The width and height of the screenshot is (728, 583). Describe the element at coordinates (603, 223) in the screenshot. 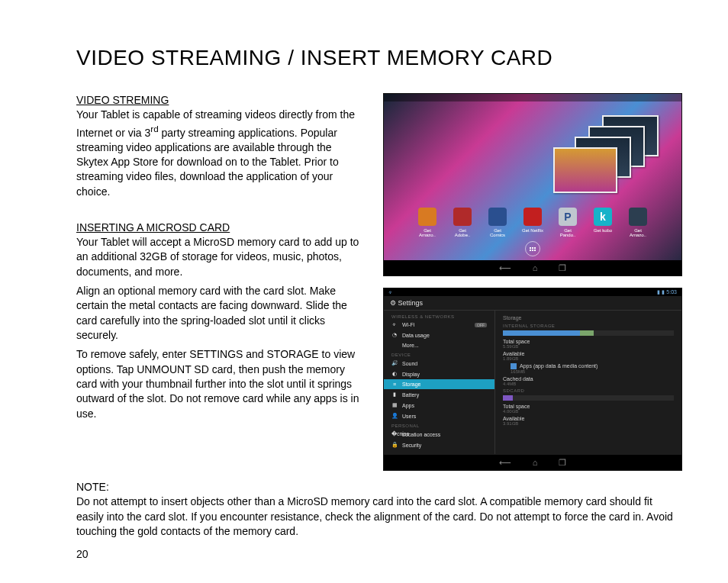

I see `app-icon: kGet kobo` at that location.